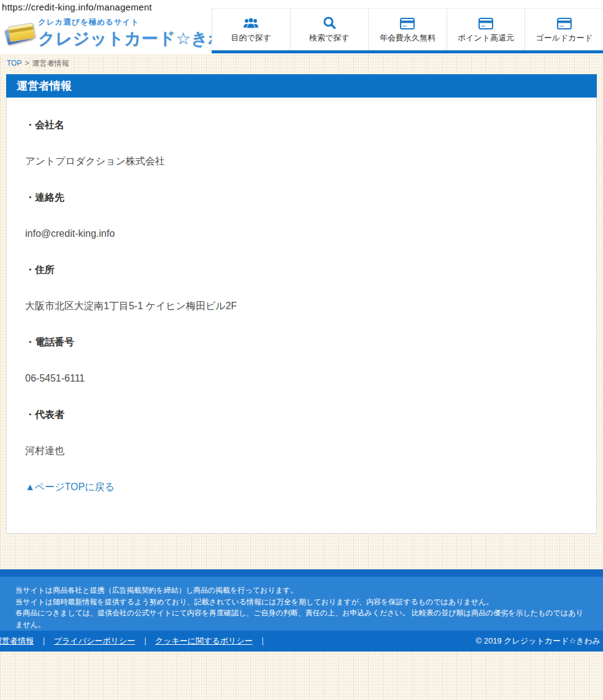 The width and height of the screenshot is (603, 700). Describe the element at coordinates (251, 29) in the screenshot. I see `nav-item-purpose: 目的で探す` at that location.